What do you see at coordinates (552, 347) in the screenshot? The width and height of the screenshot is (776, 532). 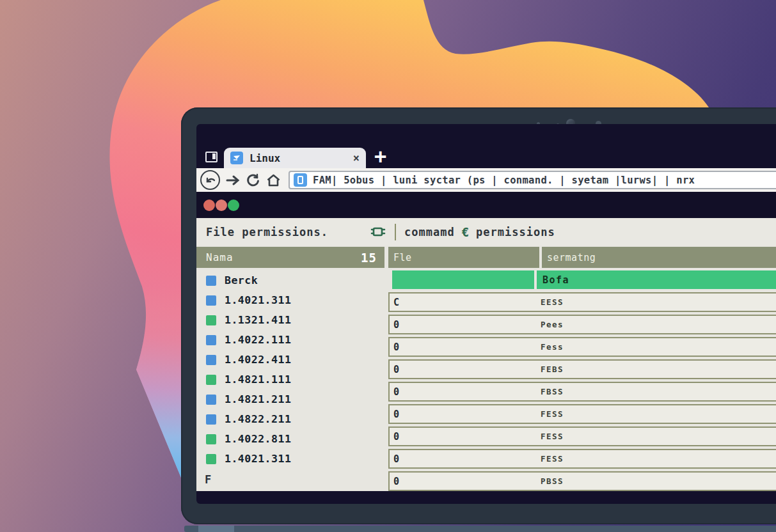 I see `row-permission: Fess` at bounding box center [552, 347].